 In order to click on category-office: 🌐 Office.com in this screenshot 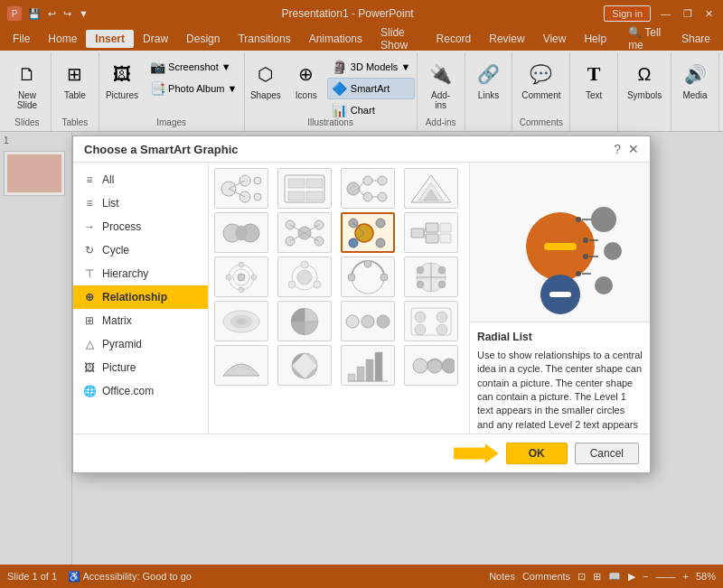, I will do `click(141, 391)`.